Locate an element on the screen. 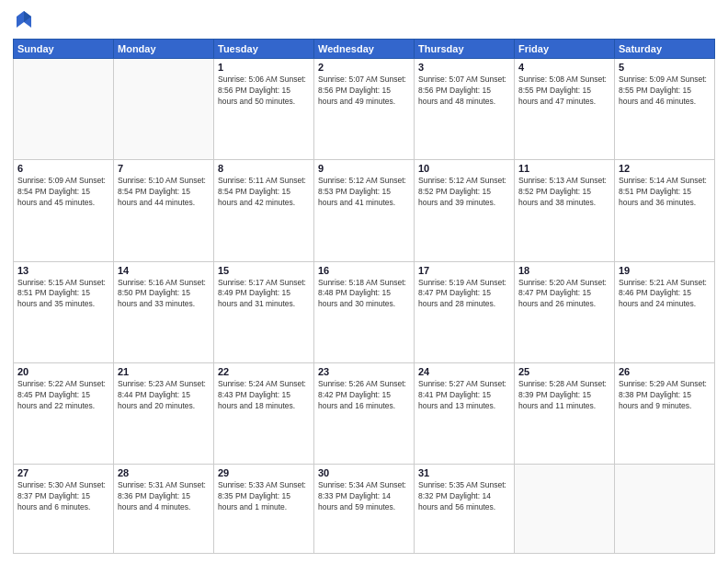  calendar-day-cell: 28Sunrise: 5:31 AM Sunset: 8:36 PM Dayli… is located at coordinates (164, 510).